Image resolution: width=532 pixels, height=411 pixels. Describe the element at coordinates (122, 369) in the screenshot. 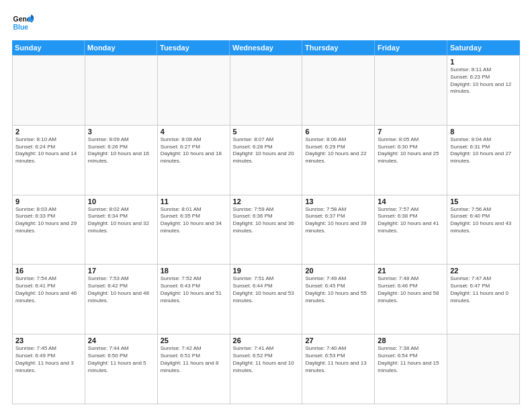

I see `calendar-cell: 24Sunrise: 7:44 AM Sunset: 6:50 PM Dayli…` at that location.